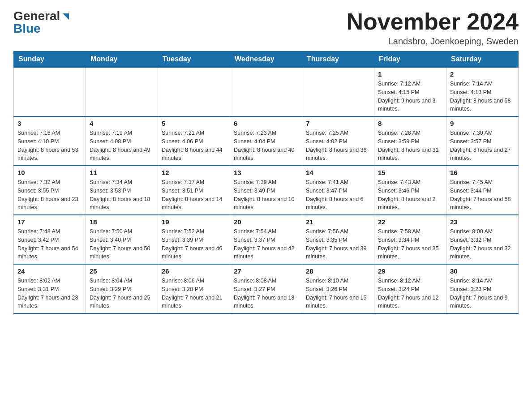 The width and height of the screenshot is (532, 411). Describe the element at coordinates (266, 271) in the screenshot. I see `day-number: 27` at that location.